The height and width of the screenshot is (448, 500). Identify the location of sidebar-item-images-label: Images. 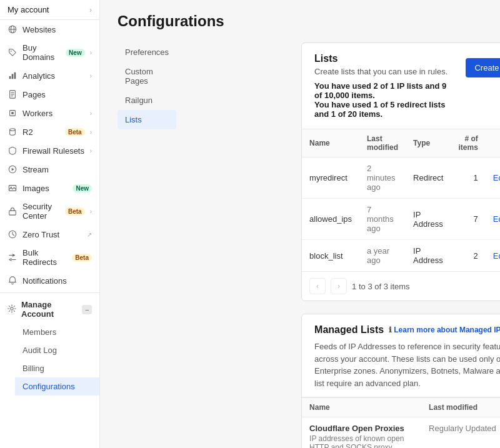
(45, 189).